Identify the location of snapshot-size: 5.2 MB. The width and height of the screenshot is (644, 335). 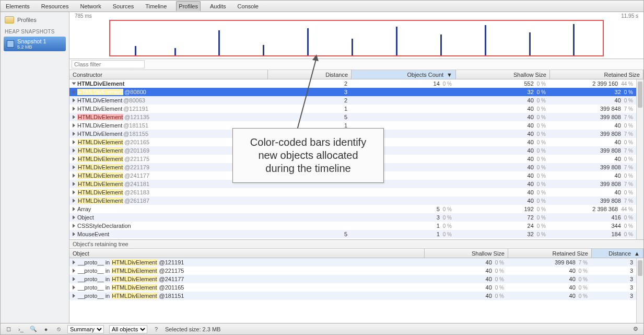
(32, 47).